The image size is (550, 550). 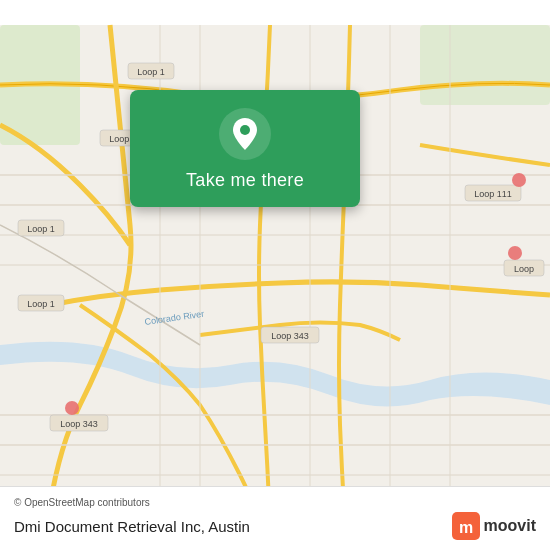 I want to click on svg-text: Loop, so click(x=524, y=269).